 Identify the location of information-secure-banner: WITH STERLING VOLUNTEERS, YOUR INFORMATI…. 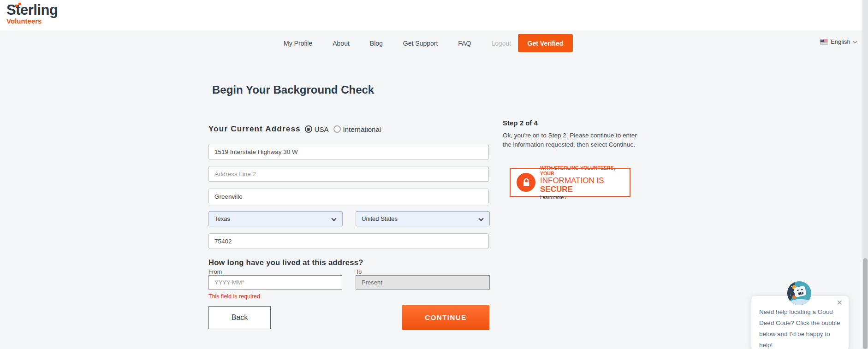
(570, 183).